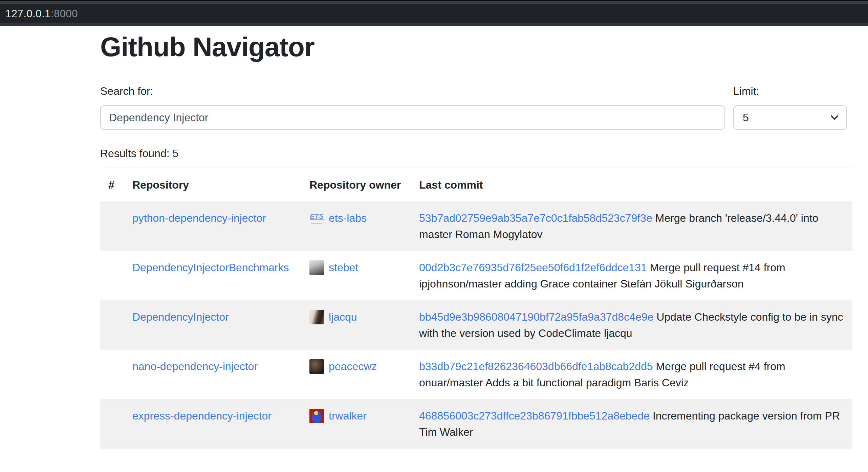 This screenshot has height=472, width=868. Describe the element at coordinates (476, 424) in the screenshot. I see `table-row: express-dependency-injector trwalker 468…` at that location.